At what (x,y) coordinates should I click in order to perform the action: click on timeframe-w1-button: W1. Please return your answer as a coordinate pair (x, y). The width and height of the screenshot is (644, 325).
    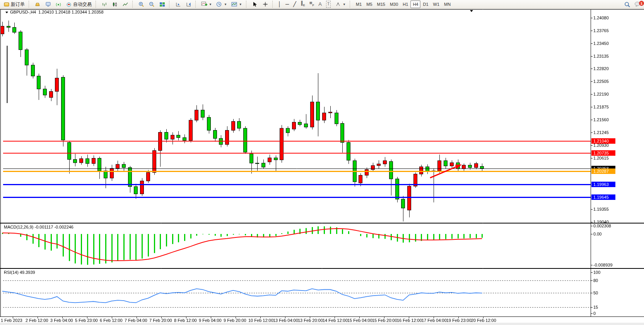
    Looking at the image, I should click on (436, 4).